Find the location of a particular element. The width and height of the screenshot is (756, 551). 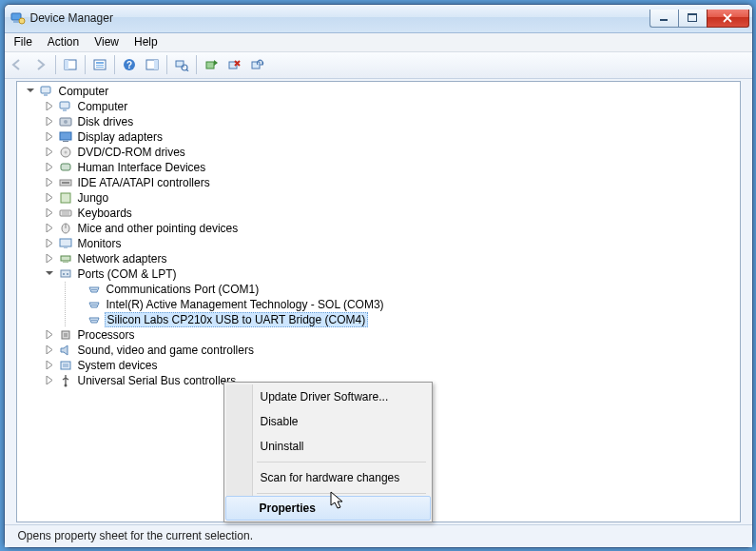

cm-properties: Properties is located at coordinates (328, 508).